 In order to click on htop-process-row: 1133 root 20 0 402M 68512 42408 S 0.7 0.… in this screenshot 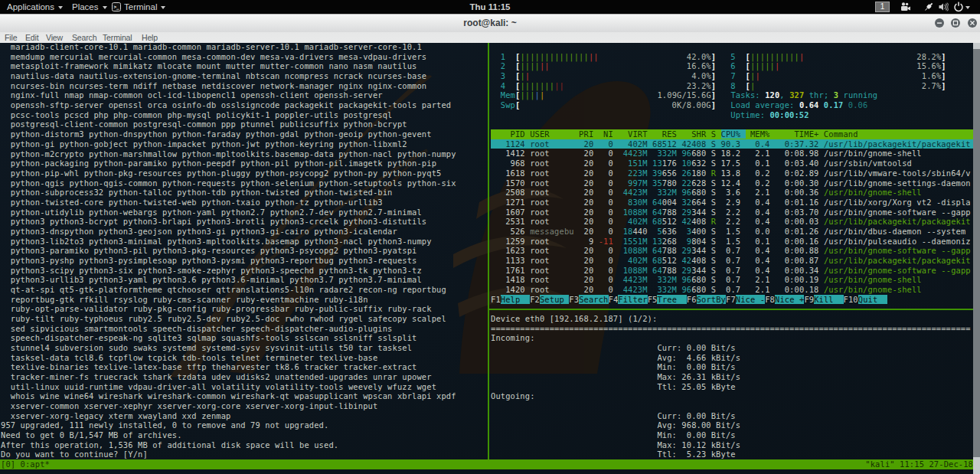, I will do `click(730, 260)`.